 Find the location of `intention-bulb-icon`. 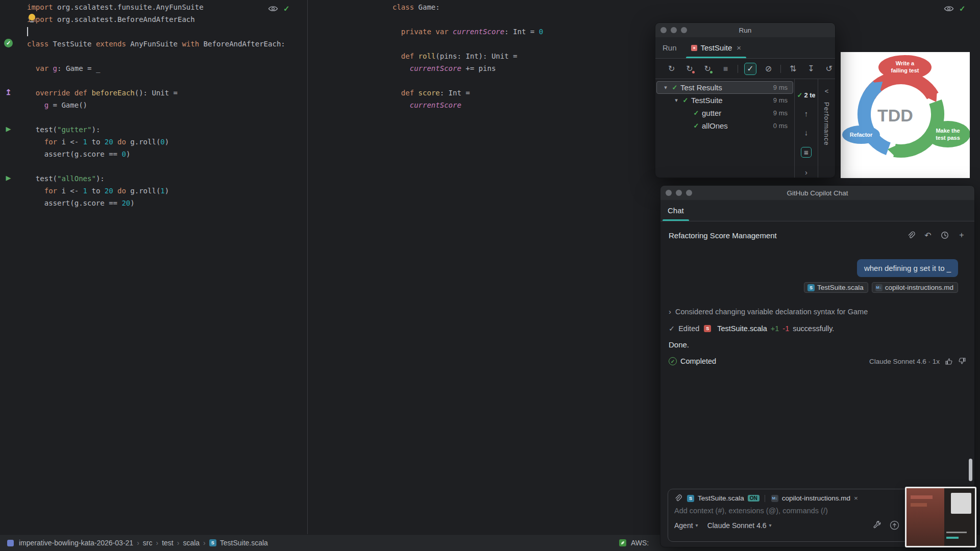

intention-bulb-icon is located at coordinates (32, 18).